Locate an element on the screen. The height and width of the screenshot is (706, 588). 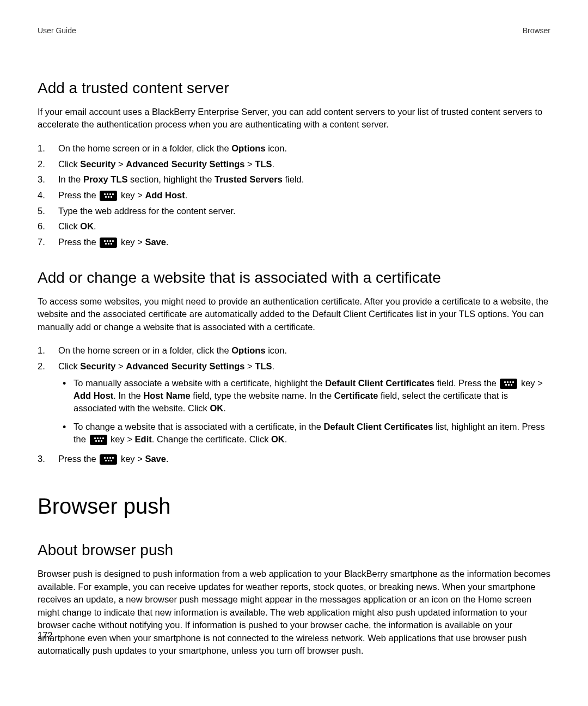
header-left: User Guide is located at coordinates (57, 31).